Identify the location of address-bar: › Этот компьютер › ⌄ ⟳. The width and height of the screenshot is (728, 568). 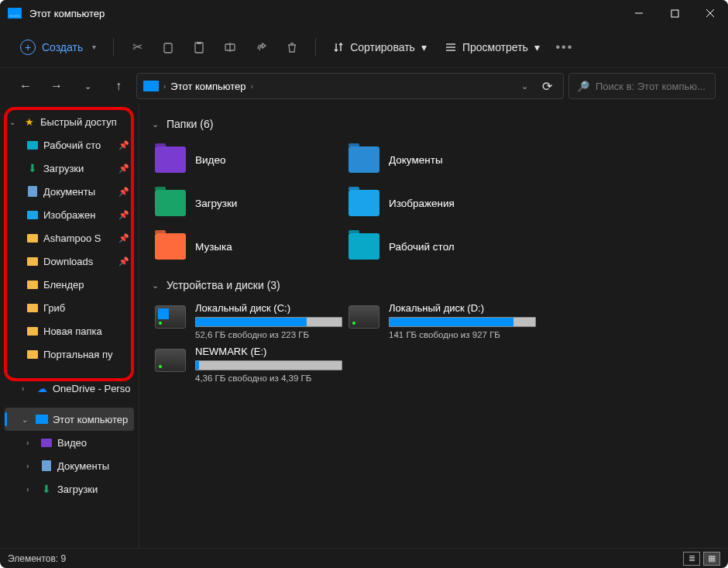
(350, 86).